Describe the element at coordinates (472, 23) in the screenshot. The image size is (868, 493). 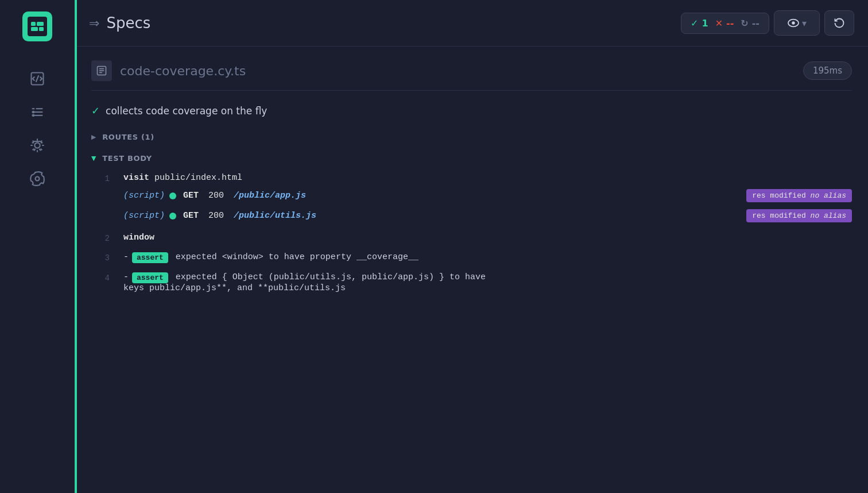
I see `header: ⇒ Specs ✓ 1 ✕ -- ↻ --` at that location.